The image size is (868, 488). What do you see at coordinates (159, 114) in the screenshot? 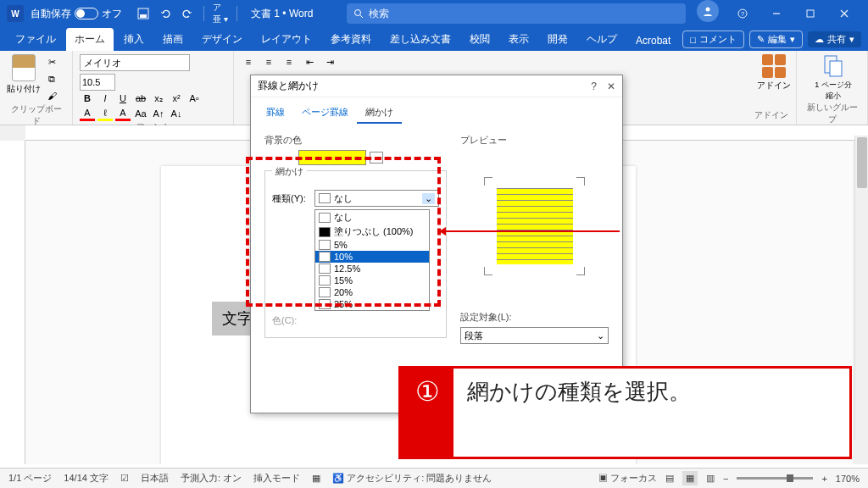
I see `grow-font-button: A↑` at bounding box center [159, 114].